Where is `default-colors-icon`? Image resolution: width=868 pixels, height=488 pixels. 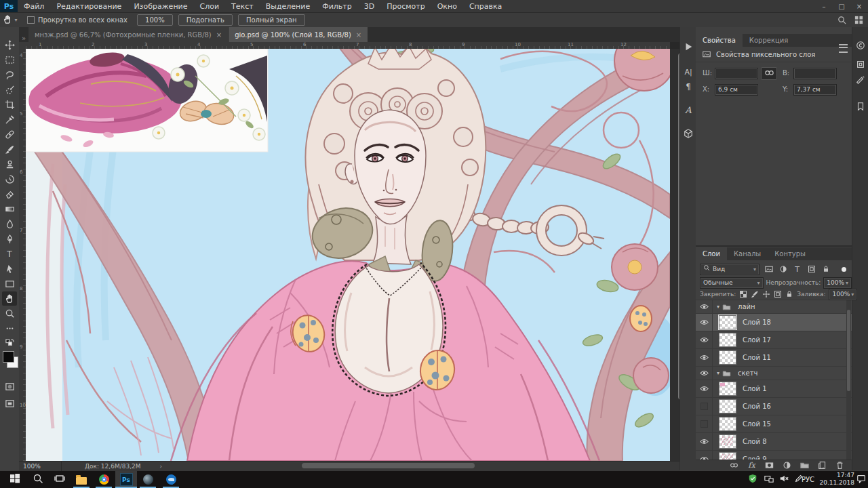
default-colors-icon is located at coordinates (9, 343).